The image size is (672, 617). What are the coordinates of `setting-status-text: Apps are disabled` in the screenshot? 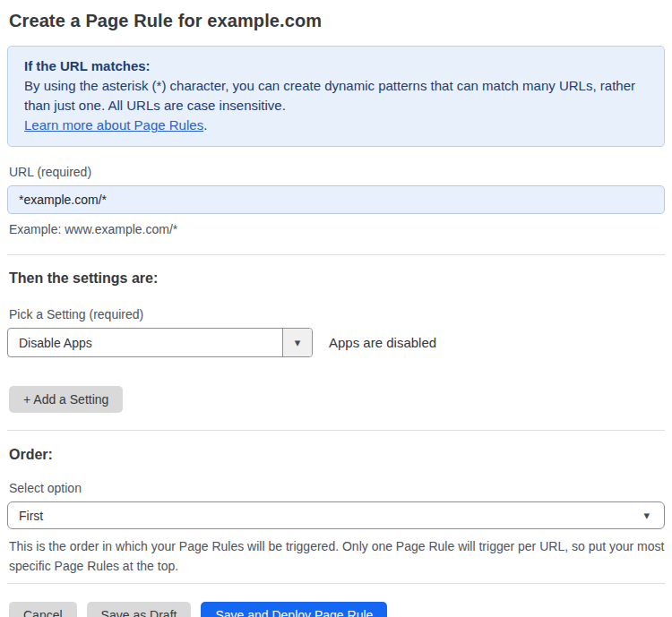 It's located at (383, 342).